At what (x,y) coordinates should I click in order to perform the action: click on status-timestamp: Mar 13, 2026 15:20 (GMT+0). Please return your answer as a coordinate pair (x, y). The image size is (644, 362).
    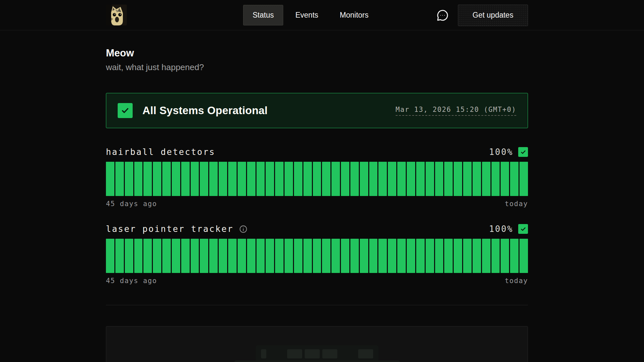
    Looking at the image, I should click on (456, 111).